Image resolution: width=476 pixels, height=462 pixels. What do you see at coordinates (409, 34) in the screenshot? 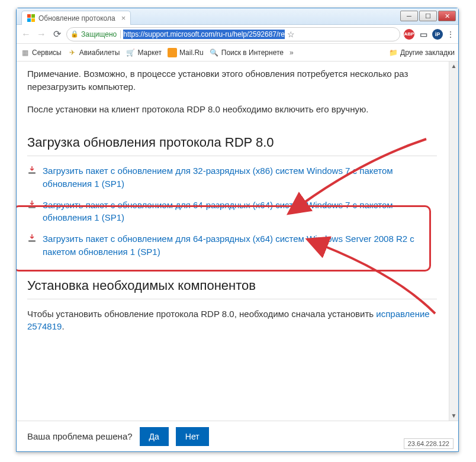
I see `adblock-extension-icon: ABP` at bounding box center [409, 34].